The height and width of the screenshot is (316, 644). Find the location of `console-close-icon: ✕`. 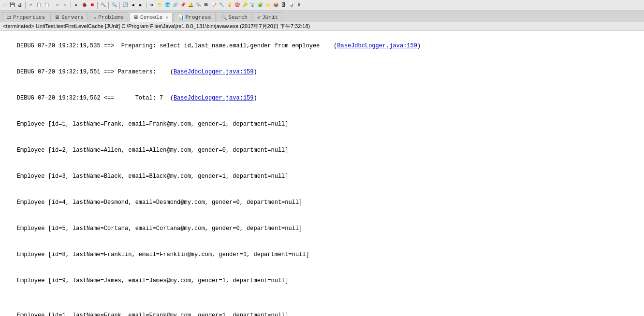

console-close-icon: ✕ is located at coordinates (166, 17).